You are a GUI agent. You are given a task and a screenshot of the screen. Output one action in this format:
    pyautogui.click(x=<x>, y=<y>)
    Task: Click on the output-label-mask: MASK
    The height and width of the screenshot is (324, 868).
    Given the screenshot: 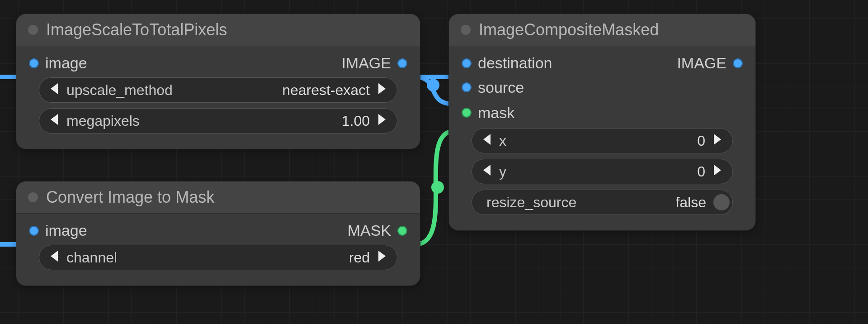 What is the action you would take?
    pyautogui.click(x=369, y=231)
    